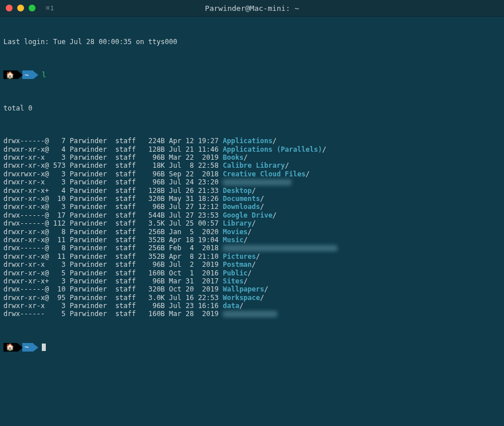  What do you see at coordinates (239, 257) in the screenshot?
I see `directory-name: Pictures` at bounding box center [239, 257].